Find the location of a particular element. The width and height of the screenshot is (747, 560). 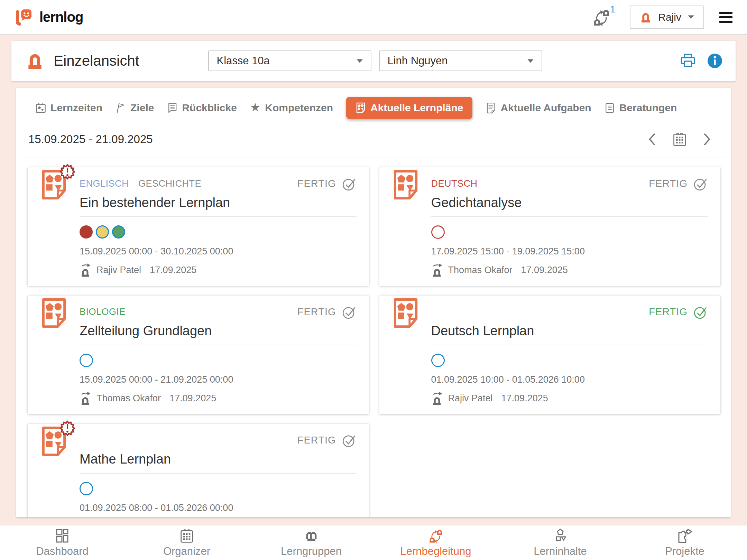

people-swap-icon is located at coordinates (601, 17).